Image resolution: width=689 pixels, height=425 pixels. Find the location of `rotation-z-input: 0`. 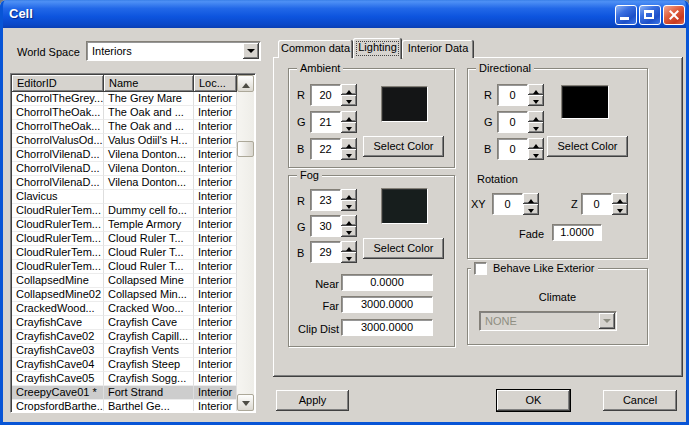

rotation-z-input: 0 is located at coordinates (596, 204).